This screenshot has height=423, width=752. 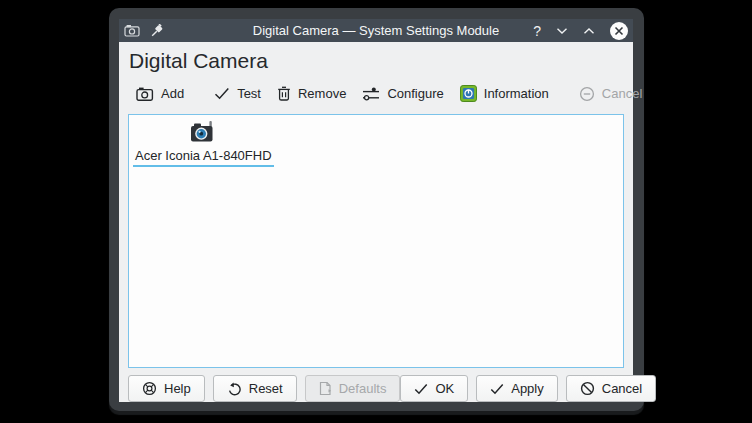 I want to click on page-title: Digital Camera, so click(x=376, y=60).